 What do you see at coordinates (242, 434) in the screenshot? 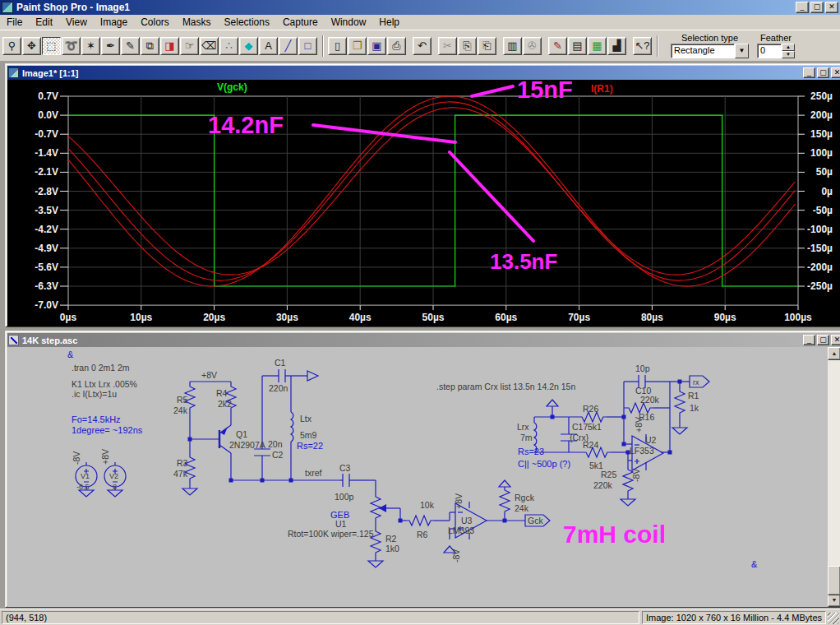
I see `schematic-label: Q1` at bounding box center [242, 434].